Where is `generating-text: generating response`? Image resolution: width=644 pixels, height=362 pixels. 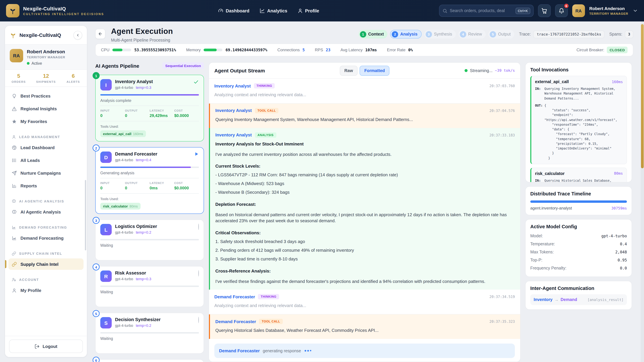
generating-text: generating response is located at coordinates (282, 351).